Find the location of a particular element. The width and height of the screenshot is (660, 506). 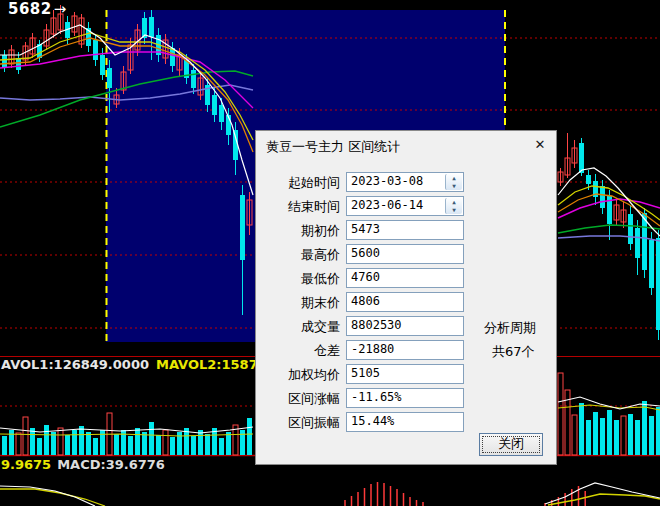

field-value: 8802530 is located at coordinates (376, 325).